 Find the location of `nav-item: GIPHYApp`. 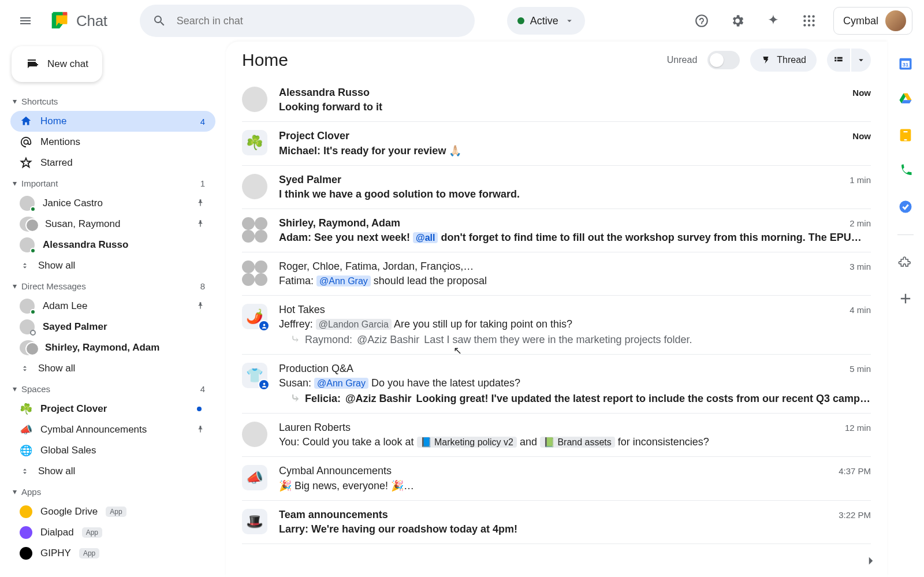

nav-item: GIPHYApp is located at coordinates (113, 553).